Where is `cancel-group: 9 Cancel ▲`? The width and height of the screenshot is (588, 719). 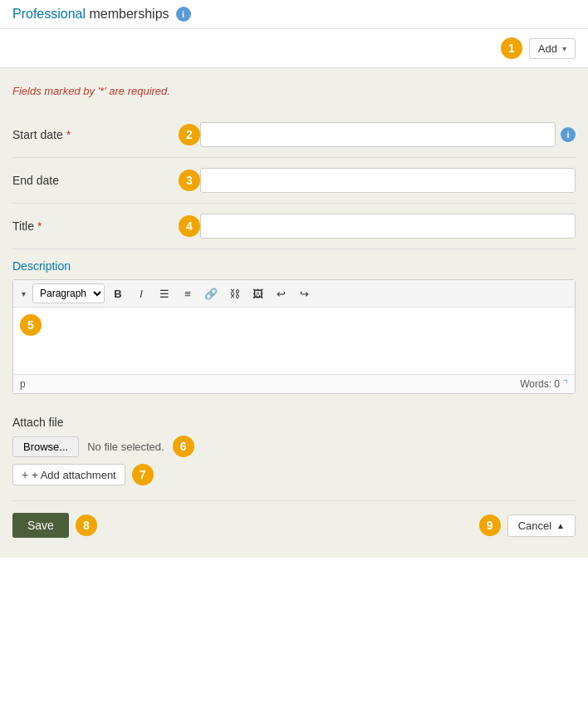
cancel-group: 9 Cancel ▲ is located at coordinates (527, 525).